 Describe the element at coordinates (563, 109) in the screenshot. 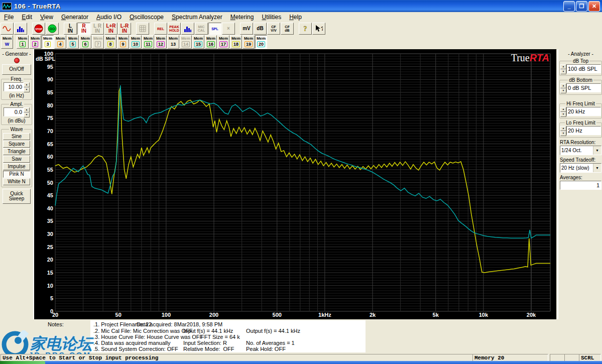

I see `hi-freq-up-arrow: ▲` at that location.